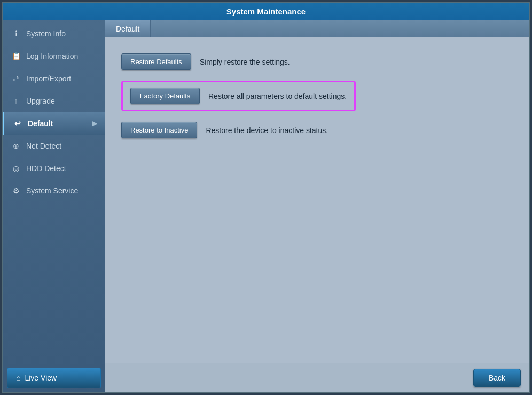 The width and height of the screenshot is (532, 395). I want to click on tab-default: Default, so click(128, 29).